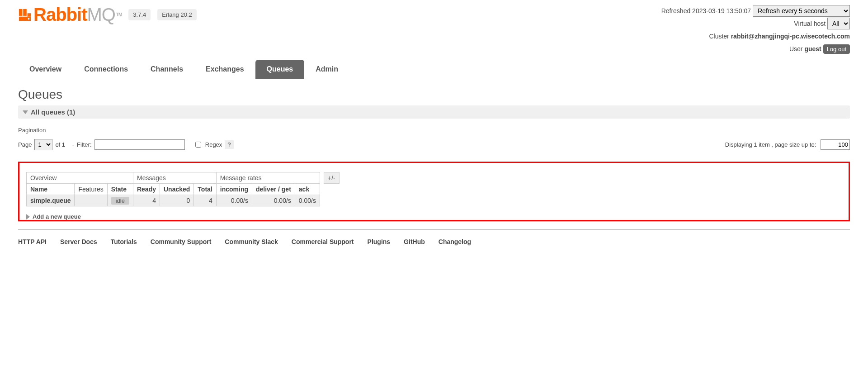 The image size is (868, 392). What do you see at coordinates (91, 201) in the screenshot?
I see `queue-features-cell` at bounding box center [91, 201].